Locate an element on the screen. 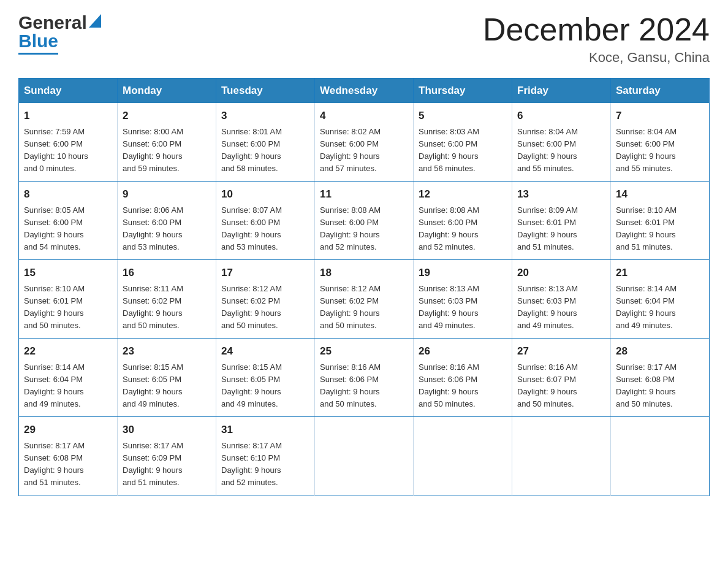 The height and width of the screenshot is (563, 728). page-header: General Blue December 2024 Koce, Gansu, … is located at coordinates (364, 39).